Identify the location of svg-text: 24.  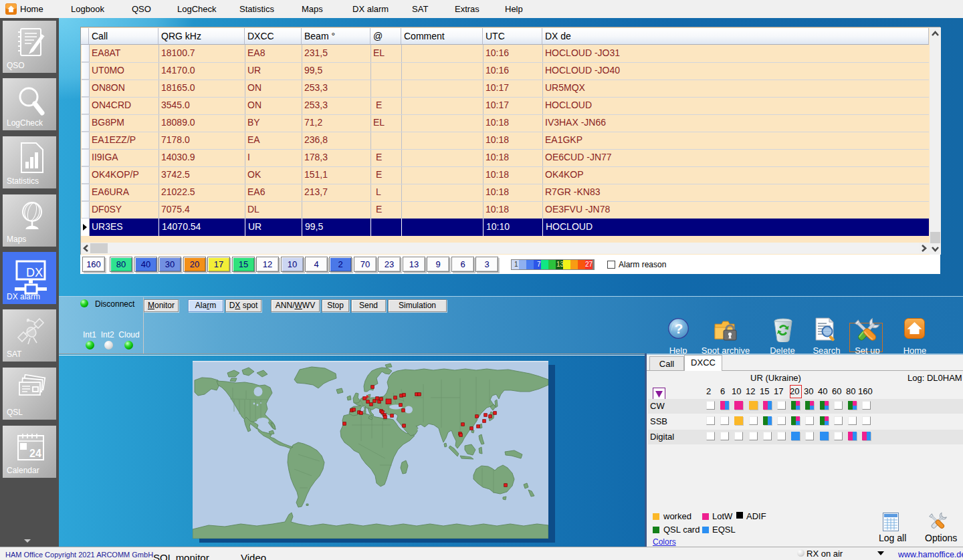
(35, 453).